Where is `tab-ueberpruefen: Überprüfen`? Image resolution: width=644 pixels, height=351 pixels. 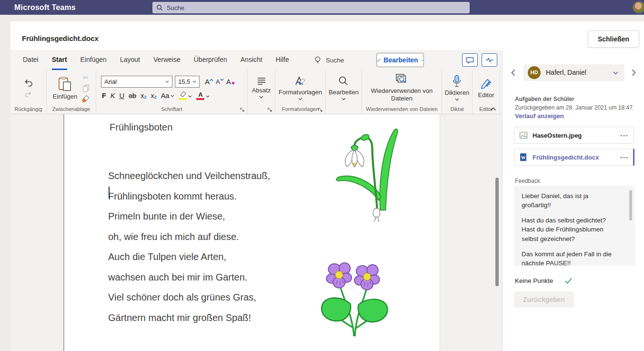
tab-ueberpruefen: Überprüfen is located at coordinates (211, 60).